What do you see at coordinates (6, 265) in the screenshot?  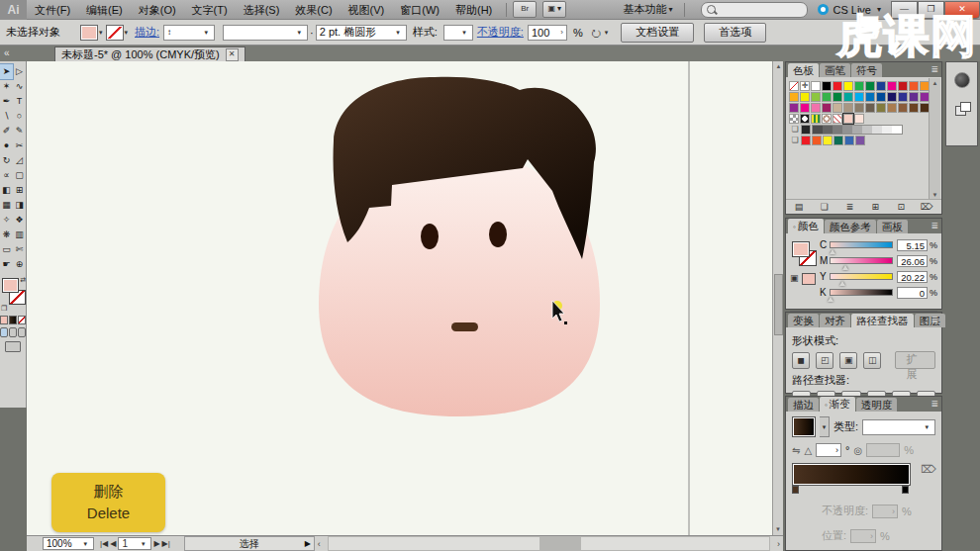 I see `hand-tool: ☛` at bounding box center [6, 265].